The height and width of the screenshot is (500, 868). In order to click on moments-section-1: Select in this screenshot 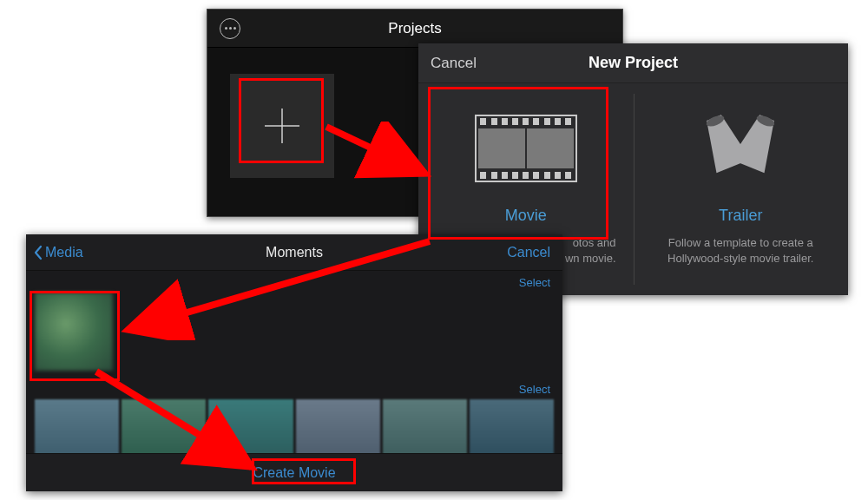, I will do `click(294, 323)`.